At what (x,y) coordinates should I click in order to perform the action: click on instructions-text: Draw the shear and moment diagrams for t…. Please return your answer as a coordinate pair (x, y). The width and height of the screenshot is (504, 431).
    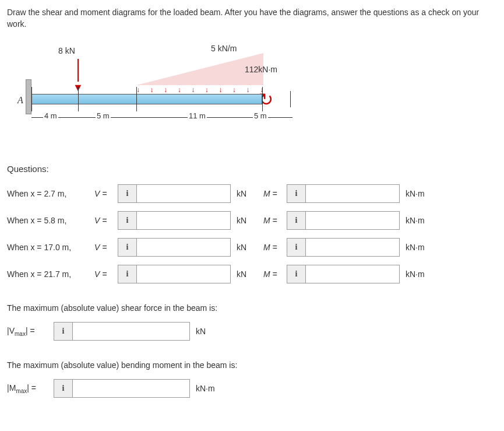
    Looking at the image, I should click on (252, 19).